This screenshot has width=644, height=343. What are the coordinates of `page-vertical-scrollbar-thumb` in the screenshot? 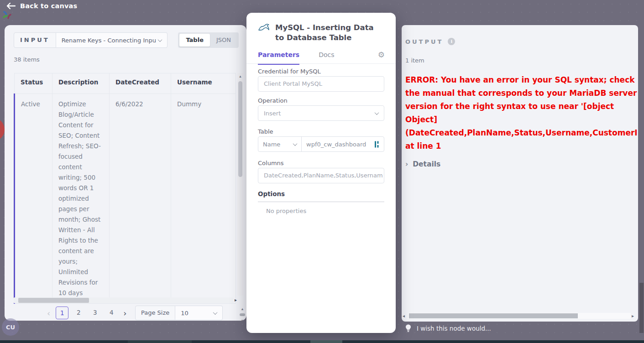 It's located at (642, 308).